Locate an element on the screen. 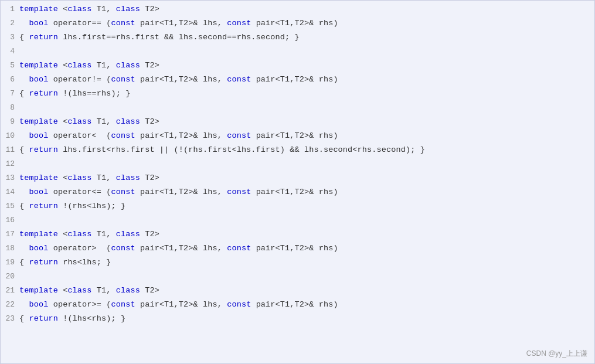  line-content: { return lhs.first<rhs.first || (!(rhs.f… is located at coordinates (307, 150).